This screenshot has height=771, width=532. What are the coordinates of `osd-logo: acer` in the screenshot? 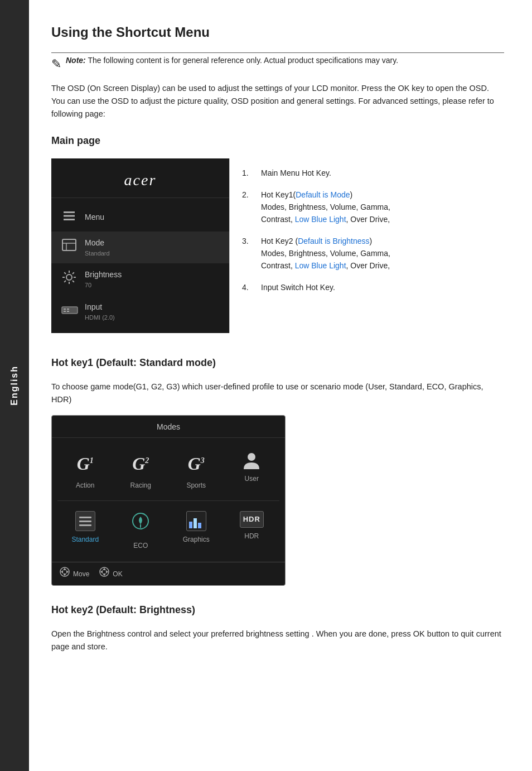 It's located at (141, 179).